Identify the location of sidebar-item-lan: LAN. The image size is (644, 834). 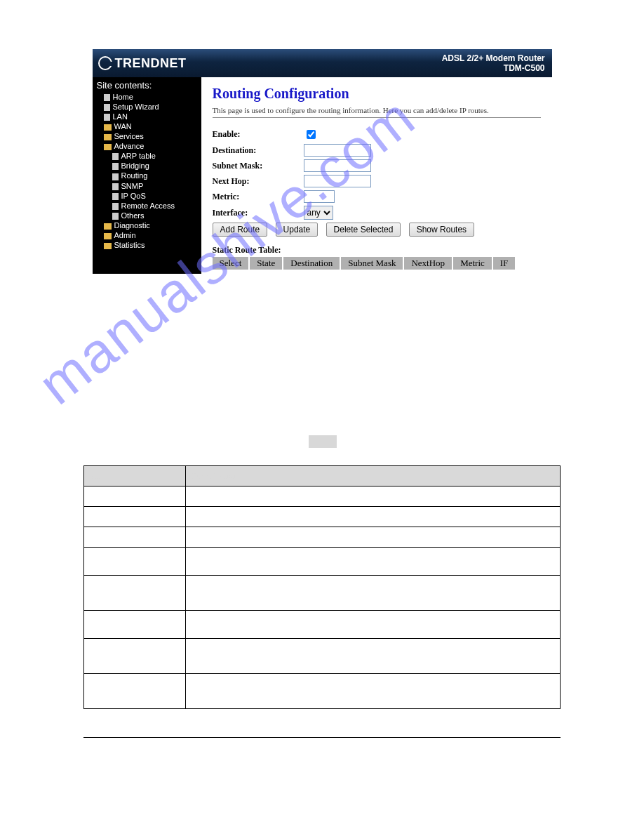
(147, 117).